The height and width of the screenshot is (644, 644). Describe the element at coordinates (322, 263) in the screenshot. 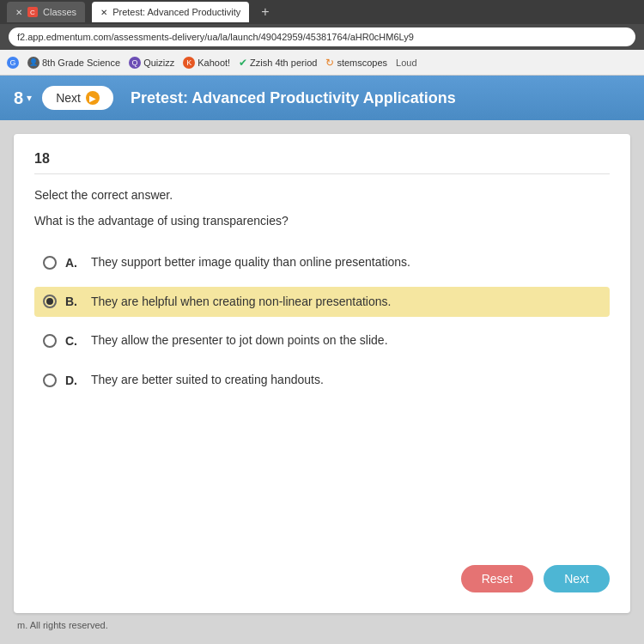

I see `option-a: A. They support better image quality tha…` at that location.